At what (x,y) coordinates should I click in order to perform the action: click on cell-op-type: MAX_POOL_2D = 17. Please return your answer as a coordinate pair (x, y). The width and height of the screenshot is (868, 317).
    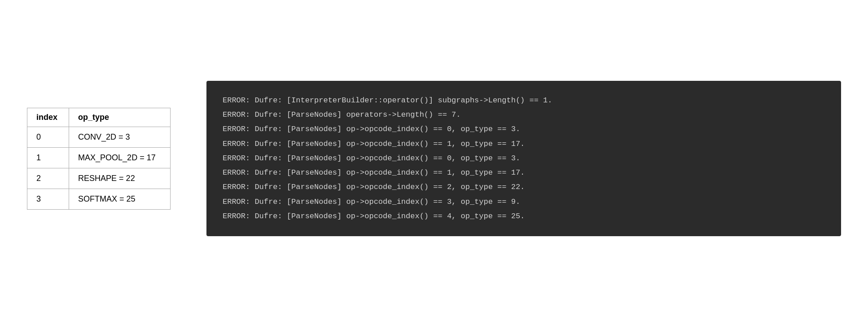
    Looking at the image, I should click on (120, 158).